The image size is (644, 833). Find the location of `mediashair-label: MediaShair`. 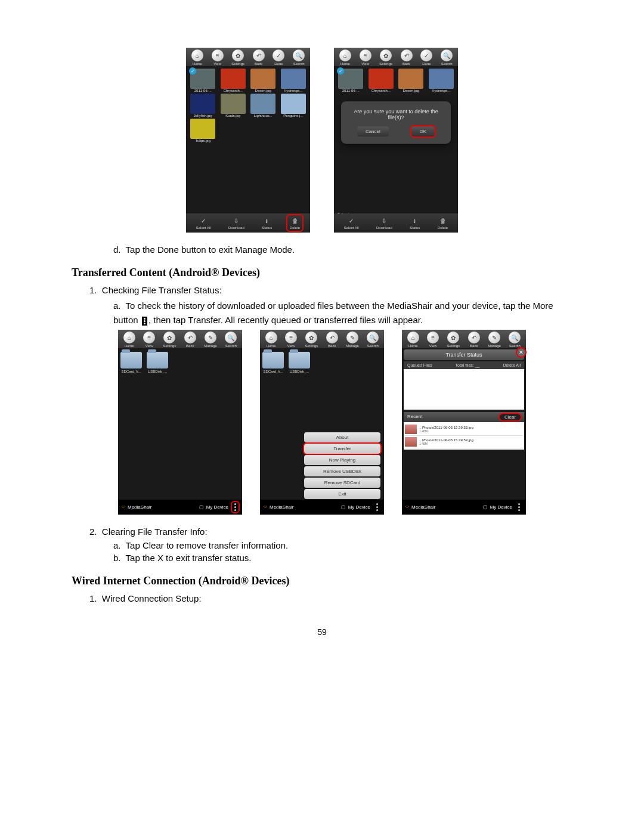

mediashair-label: MediaShair is located at coordinates (140, 507).